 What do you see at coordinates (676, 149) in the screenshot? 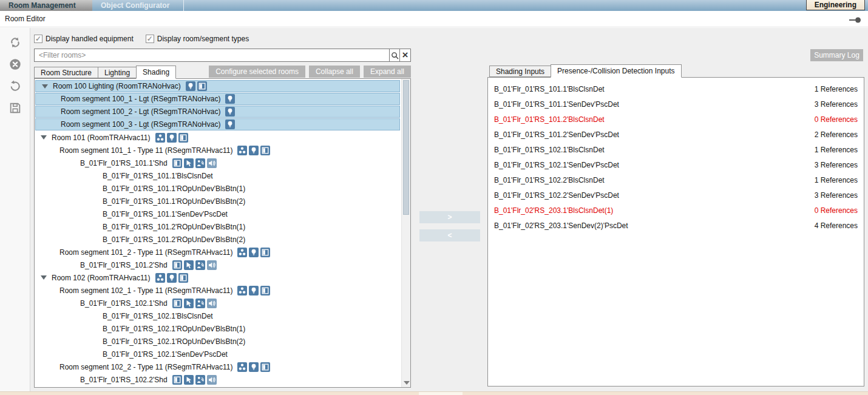
I see `reference-row: B_01'Flr_01'RS_102.1'BlsClsnDet1 Referen…` at bounding box center [676, 149].